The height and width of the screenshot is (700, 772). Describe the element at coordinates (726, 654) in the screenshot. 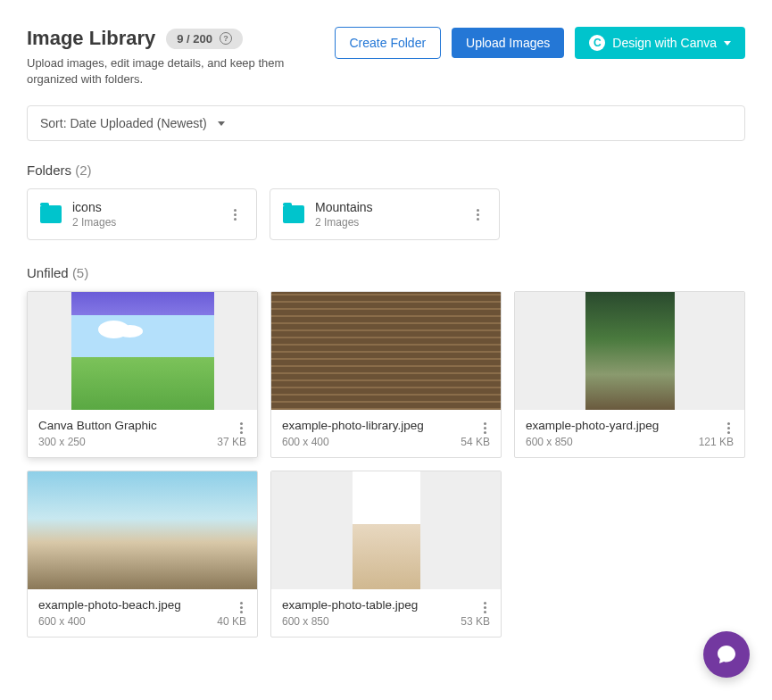

I see `chat-icon` at that location.